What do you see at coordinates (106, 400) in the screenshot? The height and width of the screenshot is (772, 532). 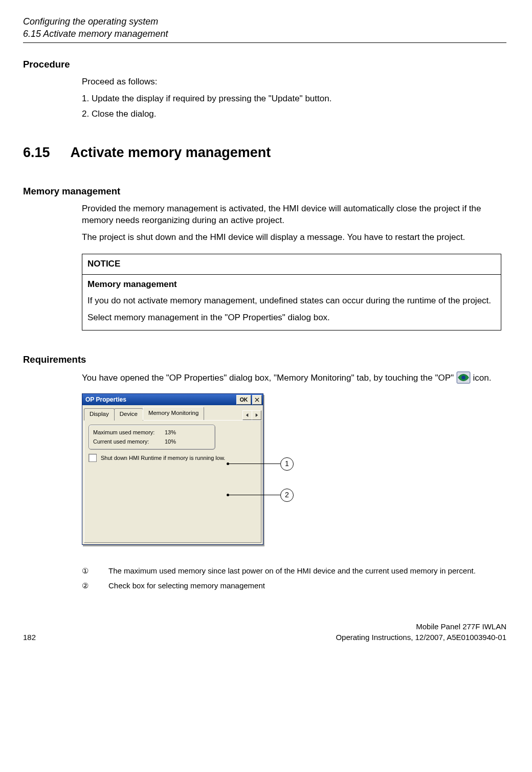 I see `dialog-title: OP Properties` at bounding box center [106, 400].